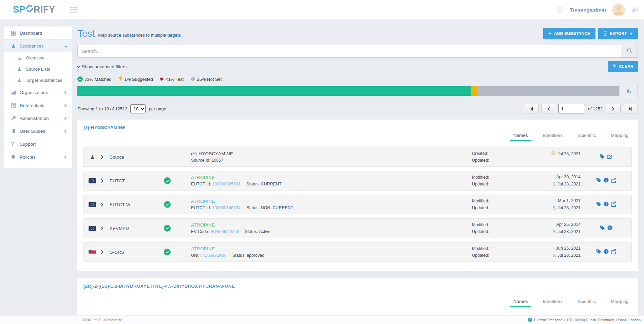  Describe the element at coordinates (635, 10) in the screenshot. I see `chat-icon` at that location.